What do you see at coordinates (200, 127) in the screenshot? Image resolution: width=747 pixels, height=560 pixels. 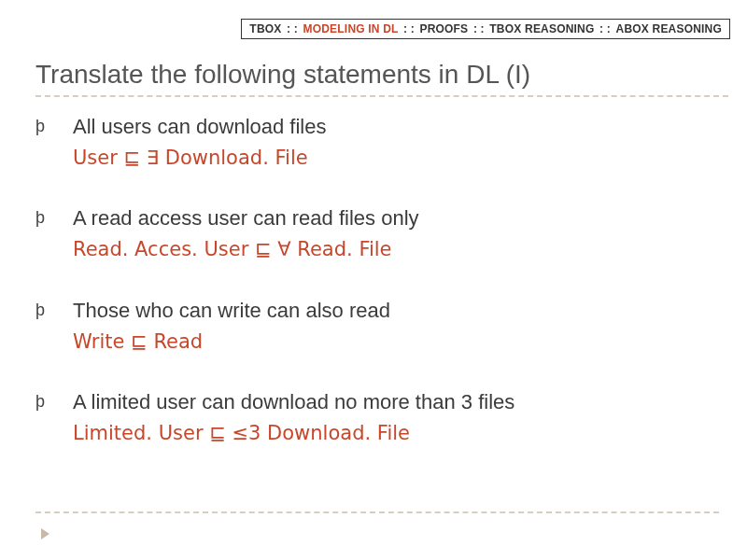 I see `statement-text: All users can download files` at bounding box center [200, 127].